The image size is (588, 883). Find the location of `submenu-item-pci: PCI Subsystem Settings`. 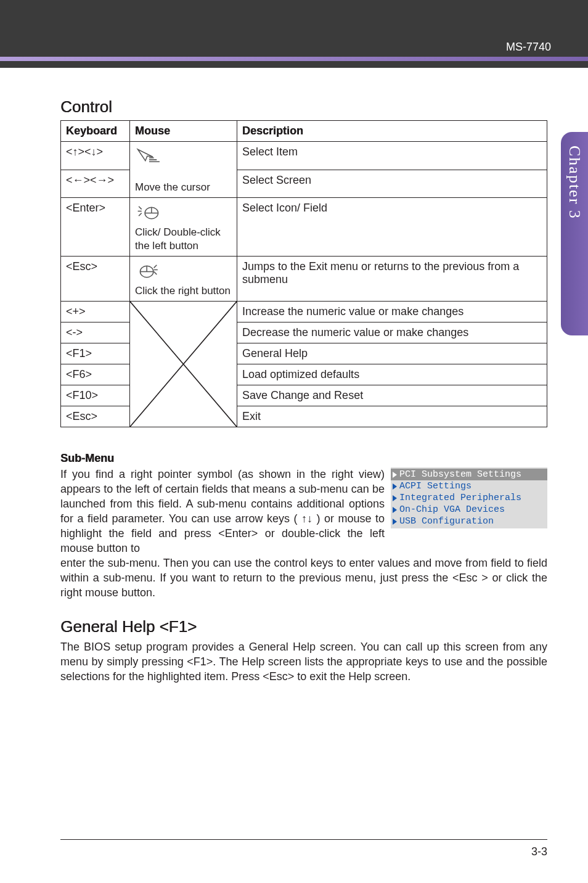

submenu-item-pci: PCI Subsystem Settings is located at coordinates (469, 475).